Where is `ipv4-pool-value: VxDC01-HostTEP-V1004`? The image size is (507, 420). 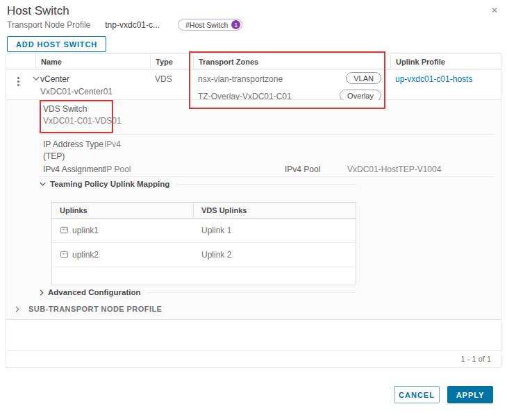 ipv4-pool-value: VxDC01-HostTEP-V1004 is located at coordinates (394, 169).